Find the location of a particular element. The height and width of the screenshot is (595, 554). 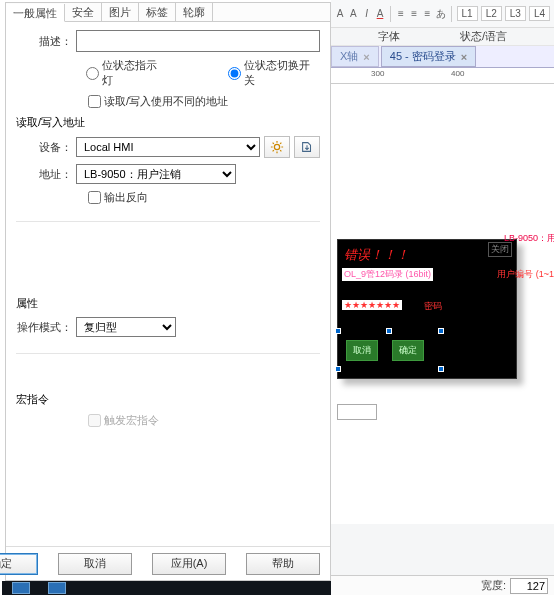

empty-box is located at coordinates (357, 412).